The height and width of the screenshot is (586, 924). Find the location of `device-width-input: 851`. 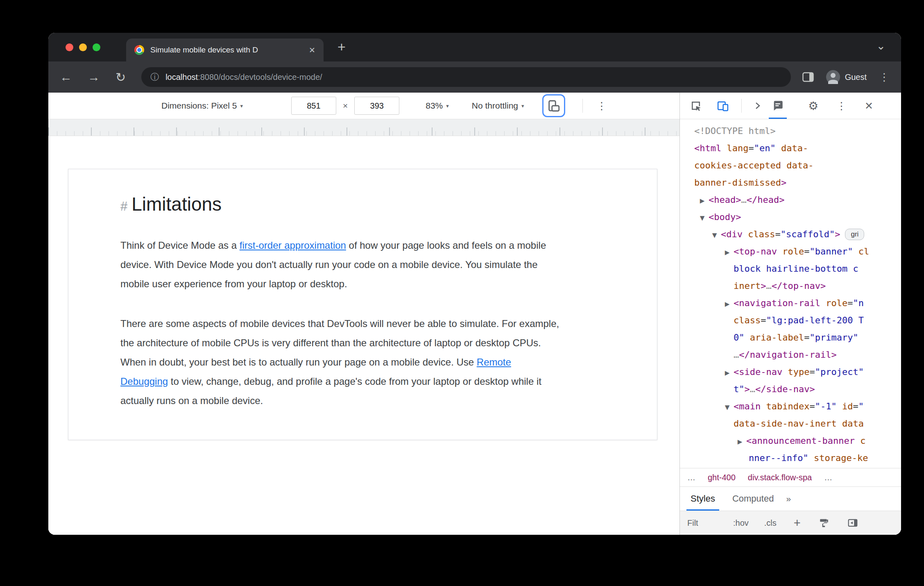

device-width-input: 851 is located at coordinates (314, 106).